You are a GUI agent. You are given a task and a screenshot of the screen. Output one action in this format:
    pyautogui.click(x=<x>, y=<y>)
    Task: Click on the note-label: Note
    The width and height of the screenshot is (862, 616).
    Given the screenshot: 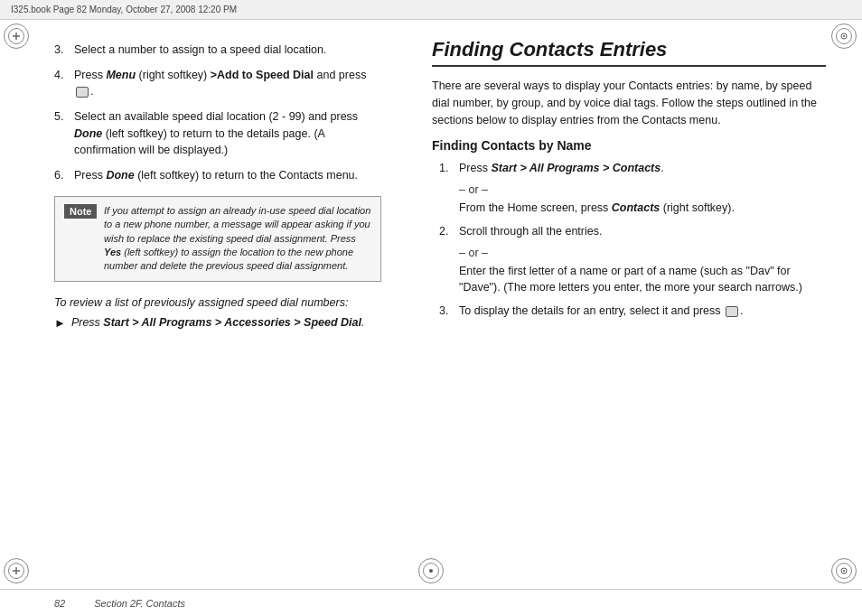 What is the action you would take?
    pyautogui.click(x=80, y=211)
    